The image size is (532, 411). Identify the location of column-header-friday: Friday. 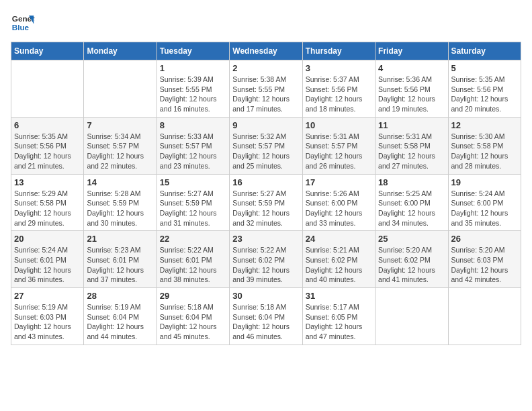
(412, 51).